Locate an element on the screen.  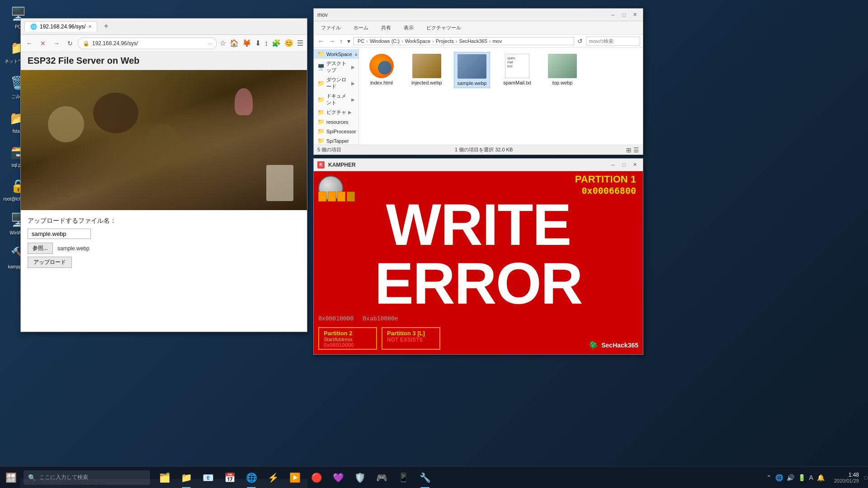
taskbar-cmd: ▶️ is located at coordinates (295, 478).